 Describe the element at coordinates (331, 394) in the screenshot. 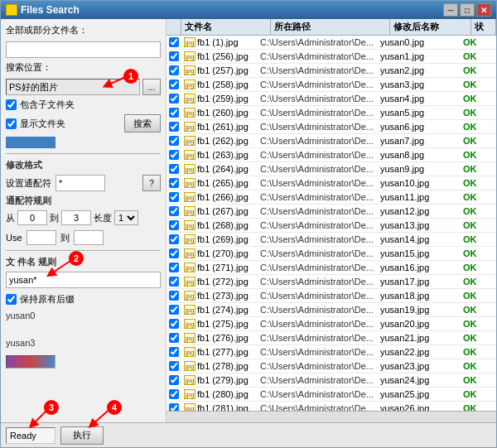

I see `table-row: jpg fb1 (280).jpg C:\Users\Administrator…` at that location.